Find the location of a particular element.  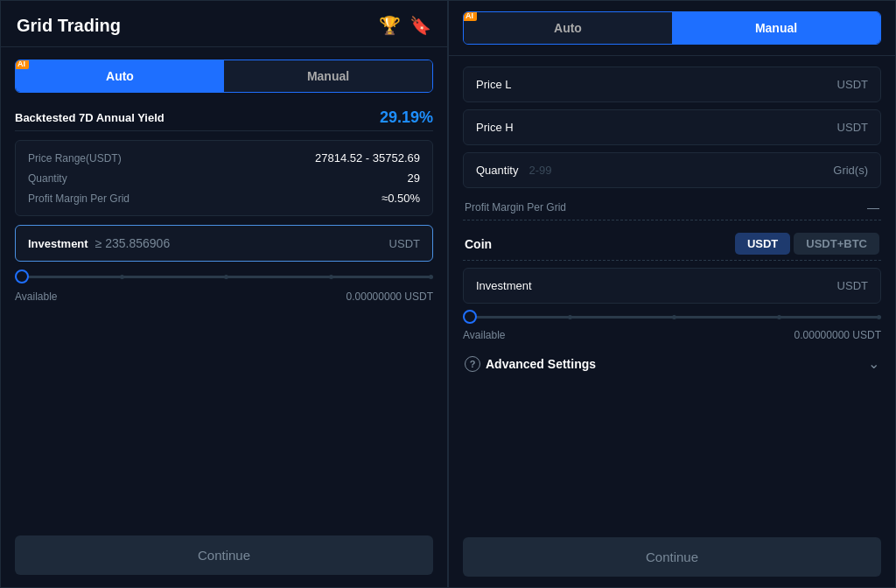

available-label-left: Available is located at coordinates (36, 297).